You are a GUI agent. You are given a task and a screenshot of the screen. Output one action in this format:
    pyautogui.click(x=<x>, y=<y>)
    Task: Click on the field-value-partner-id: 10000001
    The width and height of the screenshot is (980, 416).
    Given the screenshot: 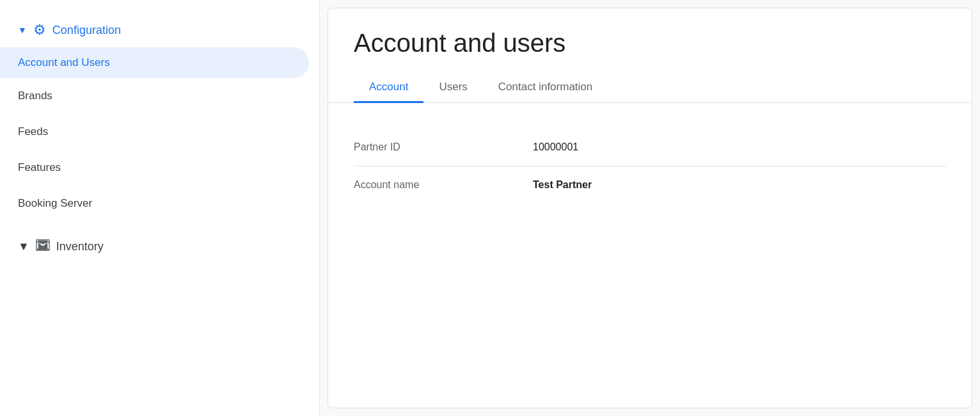 What is the action you would take?
    pyautogui.click(x=555, y=147)
    